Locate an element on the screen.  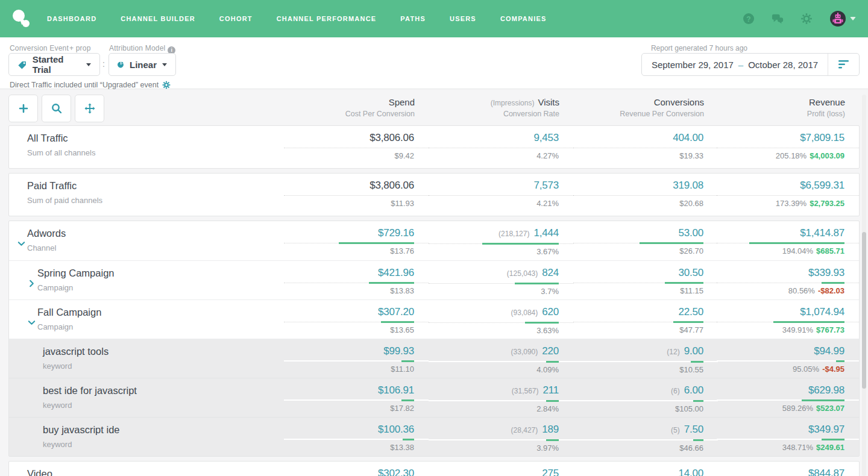
metric-cell-revenue: $844.87 is located at coordinates (788, 471).